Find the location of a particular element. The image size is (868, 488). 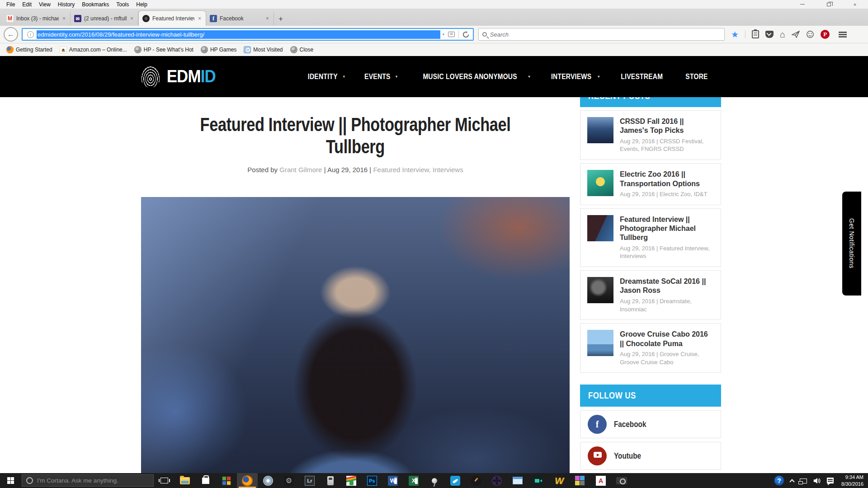

tab-featured-interview-active: Featured Interview | Photo... × is located at coordinates (172, 18).